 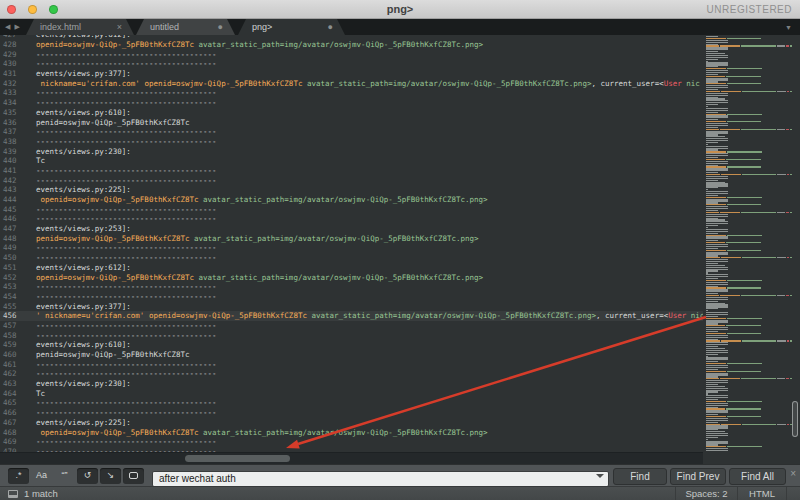 What do you see at coordinates (352, 93) in the screenshot?
I see `code-line: 433-------------------------------------…` at bounding box center [352, 93].